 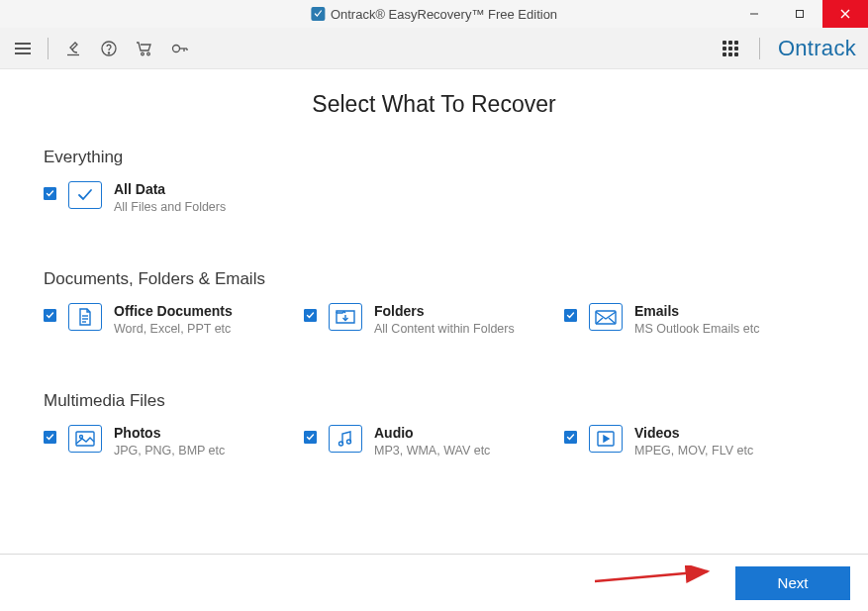 I want to click on option-photos: Photos JPG, PNG, BMP etc, so click(x=174, y=442).